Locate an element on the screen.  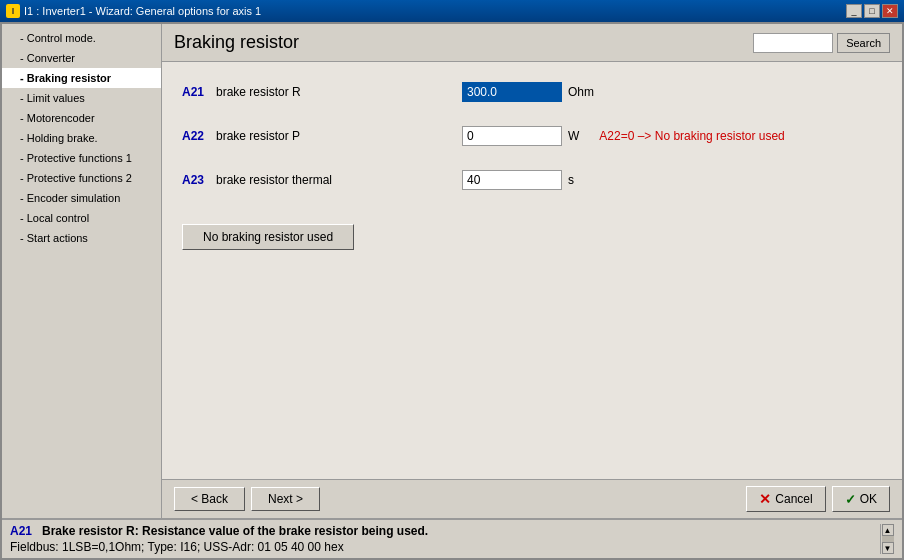
ok-label: OK is located at coordinates (868, 499).